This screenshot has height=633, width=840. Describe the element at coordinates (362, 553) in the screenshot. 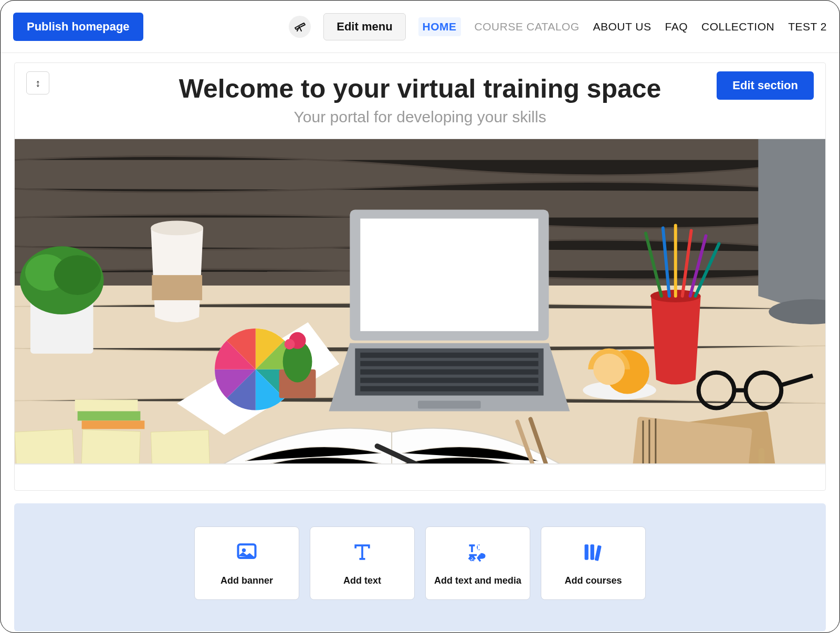

I see `text-icon` at that location.